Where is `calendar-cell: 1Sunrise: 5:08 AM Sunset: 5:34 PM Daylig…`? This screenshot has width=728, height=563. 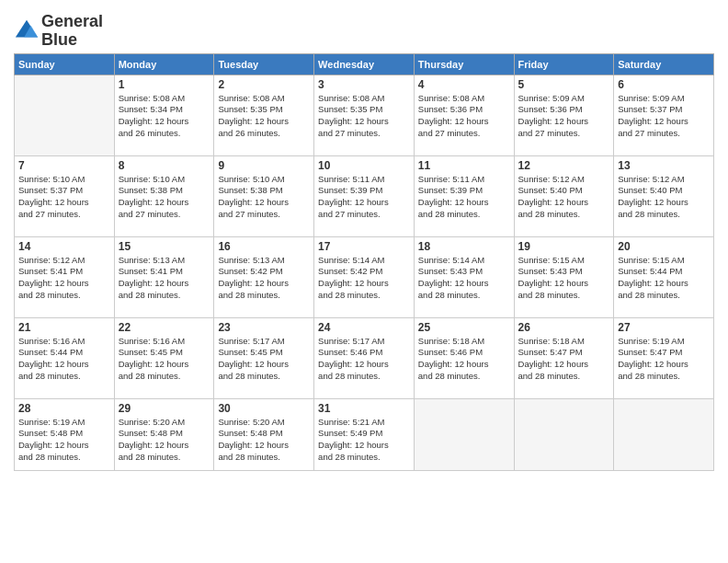
calendar-cell: 1Sunrise: 5:08 AM Sunset: 5:34 PM Daylig… is located at coordinates (164, 115).